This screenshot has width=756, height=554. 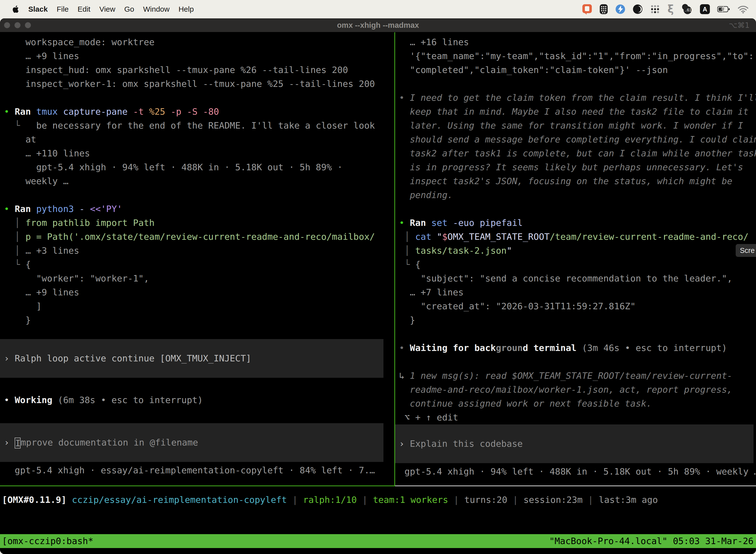 I want to click on screen-tooltip: Scre, so click(x=746, y=251).